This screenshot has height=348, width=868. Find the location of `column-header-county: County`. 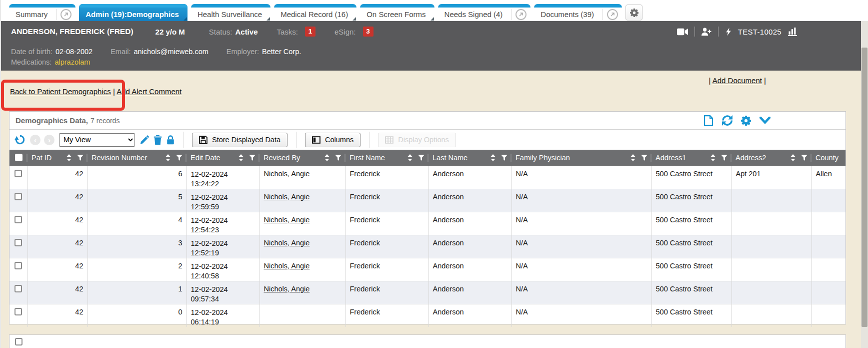

column-header-county: County is located at coordinates (828, 158).